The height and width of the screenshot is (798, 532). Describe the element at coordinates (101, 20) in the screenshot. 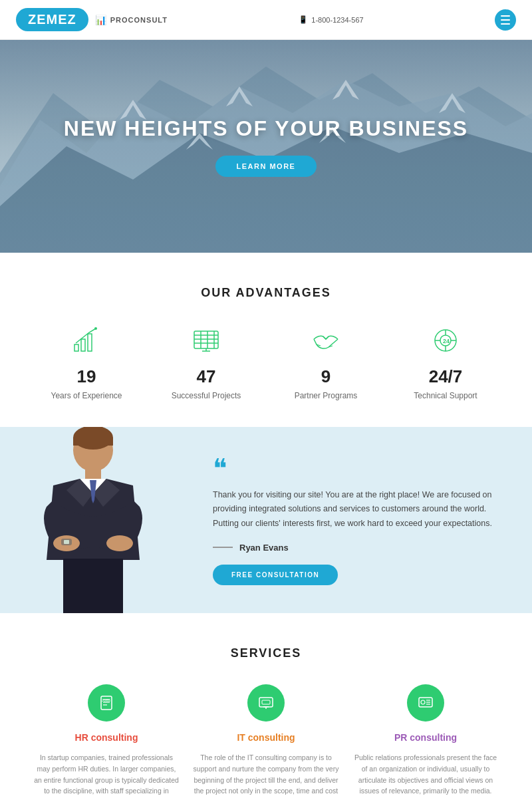

I see `brand-icon: 📊` at that location.